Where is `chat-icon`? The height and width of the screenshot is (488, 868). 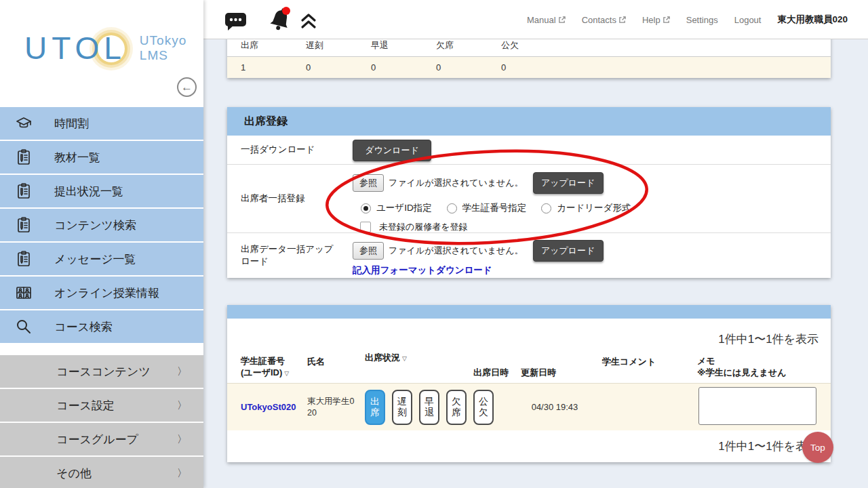
chat-icon is located at coordinates (236, 21).